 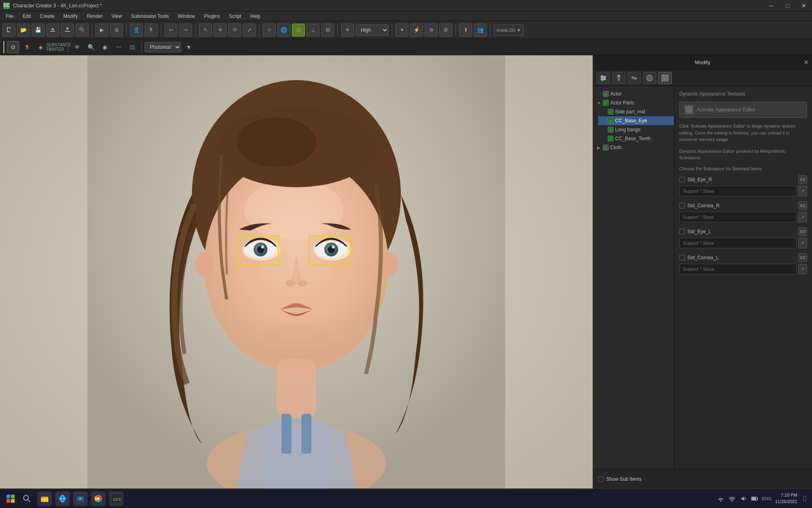 I want to click on redo-button: ↪, so click(x=186, y=30).